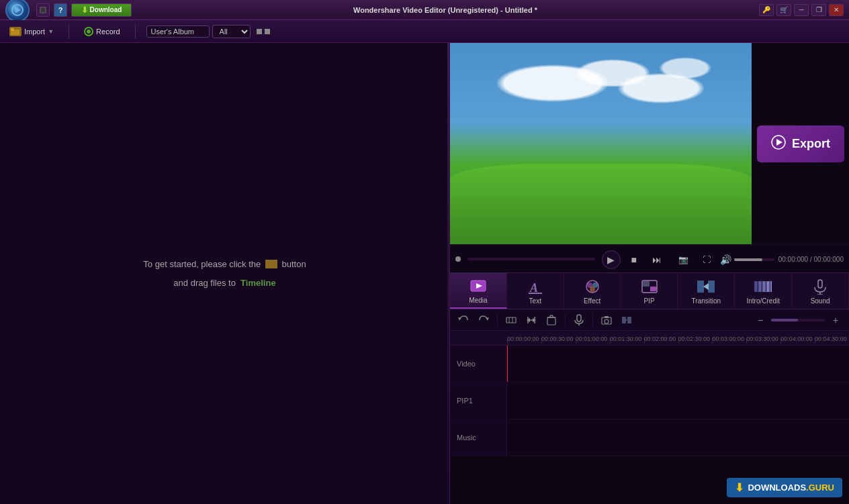 The height and width of the screenshot is (504, 849). Describe the element at coordinates (819, 10) in the screenshot. I see `restore-button: ❐` at that location.